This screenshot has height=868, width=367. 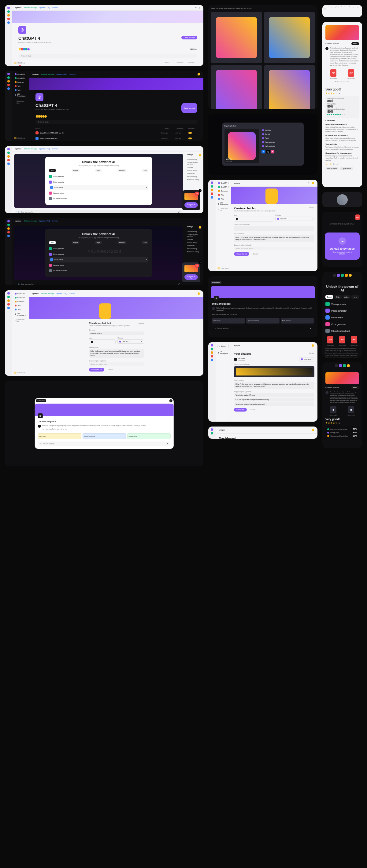 What do you see at coordinates (200, 7) in the screenshot?
I see `notification-icon: ◔` at bounding box center [200, 7].